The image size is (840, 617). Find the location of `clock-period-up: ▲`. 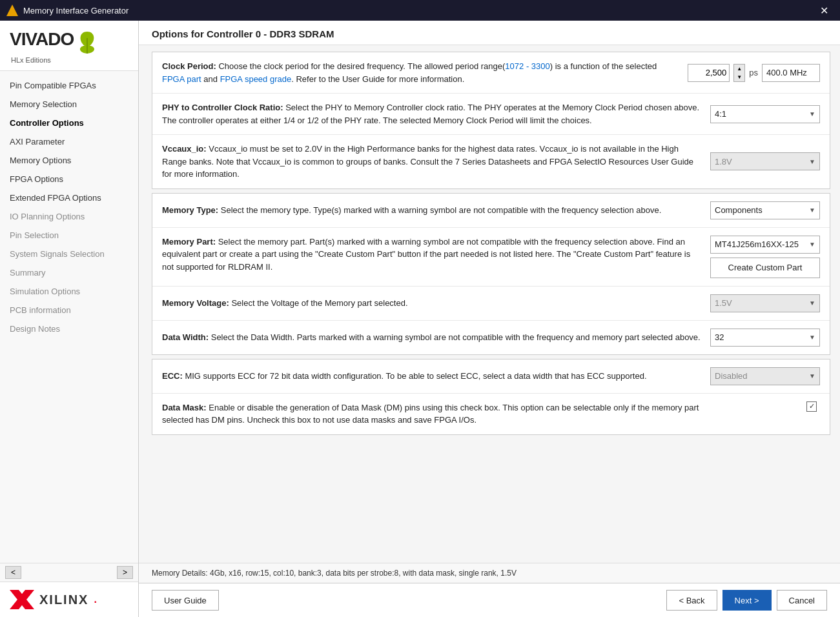

clock-period-up: ▲ is located at coordinates (739, 68).